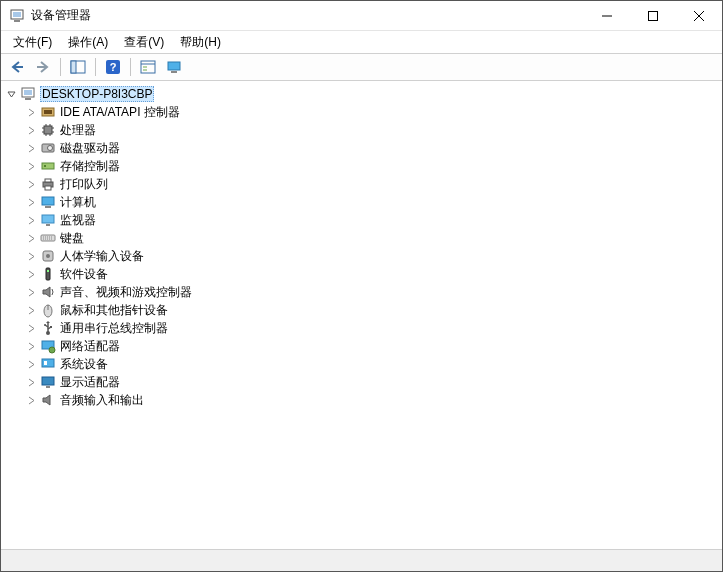 This screenshot has height=572, width=723. Describe the element at coordinates (607, 16) in the screenshot. I see `minimize-button` at that location.